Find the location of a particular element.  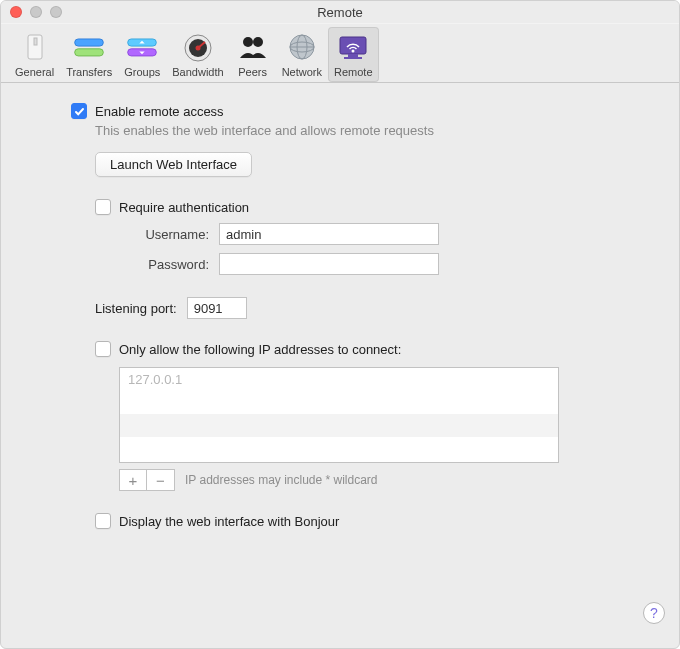

zoom-icon is located at coordinates (56, 12).